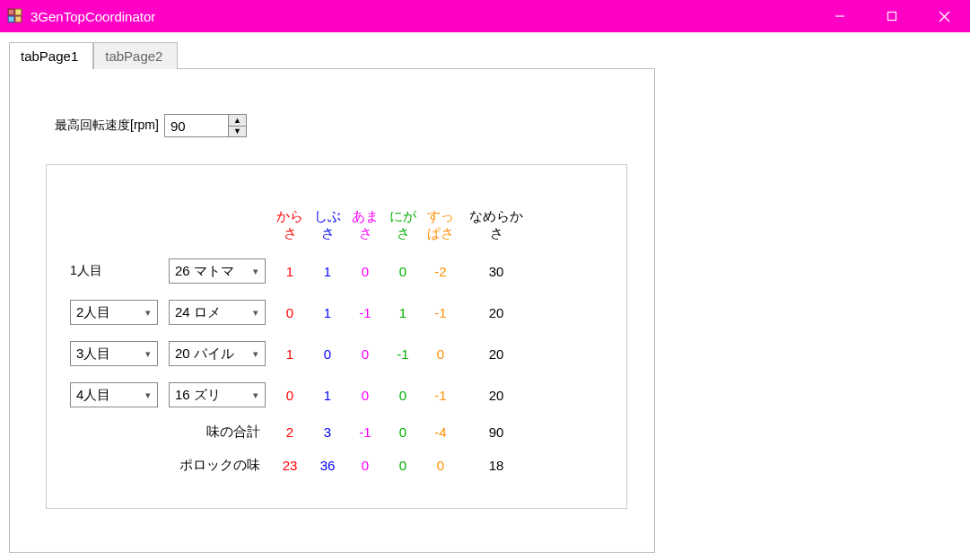  What do you see at coordinates (290, 433) in the screenshot?
I see `tot-spicy: 2` at bounding box center [290, 433].